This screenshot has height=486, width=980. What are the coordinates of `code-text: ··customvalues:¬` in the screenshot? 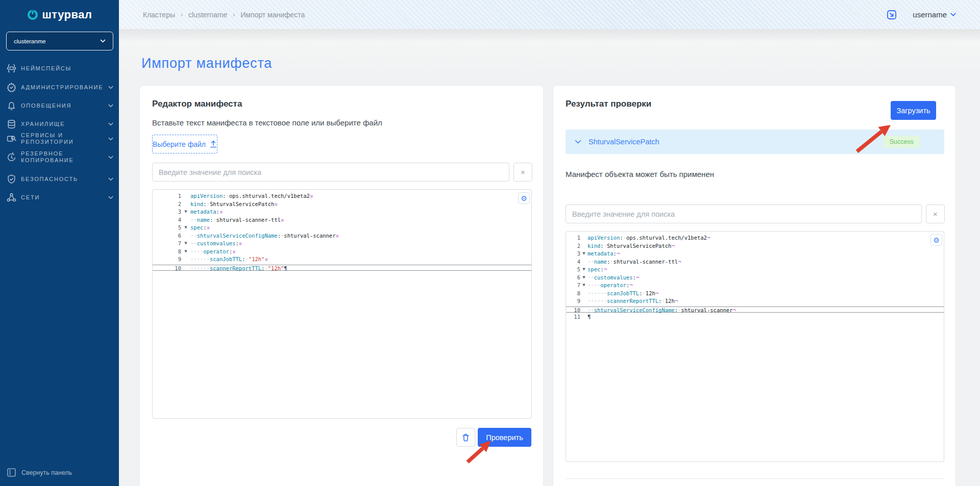 It's located at (614, 278).